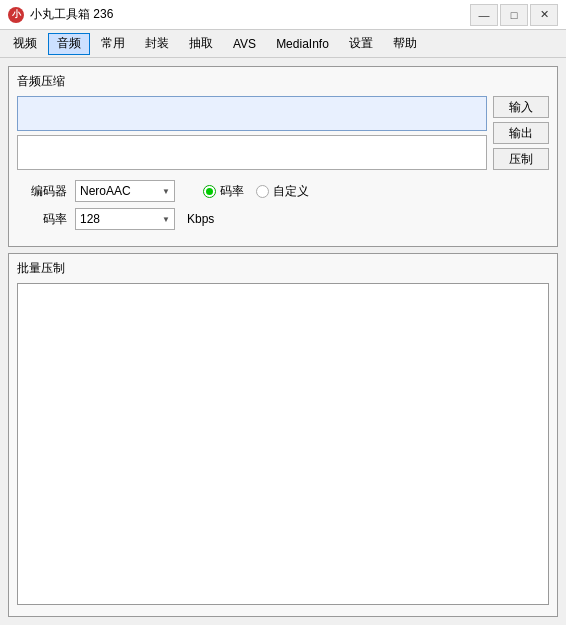 The width and height of the screenshot is (566, 625). I want to click on mode-radio-group: 码率 自定义, so click(256, 192).